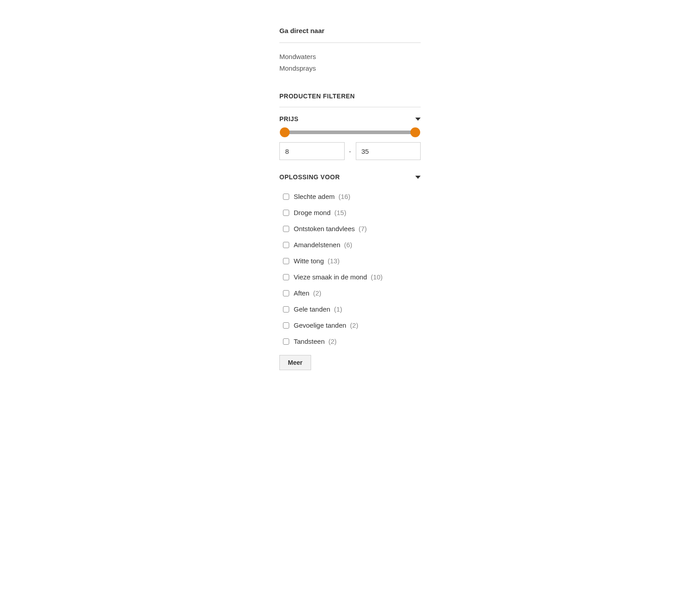  I want to click on checkbox-item-aften: Aften (2), so click(352, 293).